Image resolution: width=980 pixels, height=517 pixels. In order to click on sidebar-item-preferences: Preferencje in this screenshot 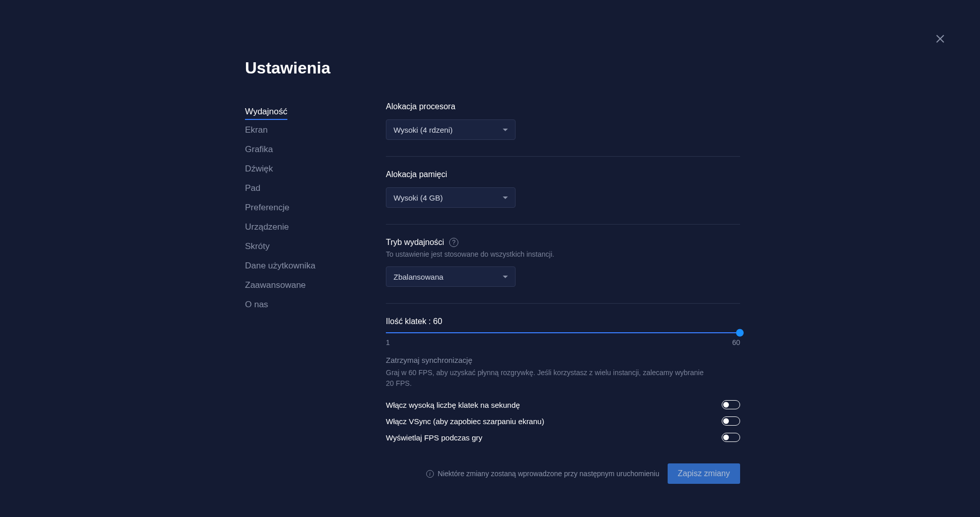, I will do `click(315, 208)`.